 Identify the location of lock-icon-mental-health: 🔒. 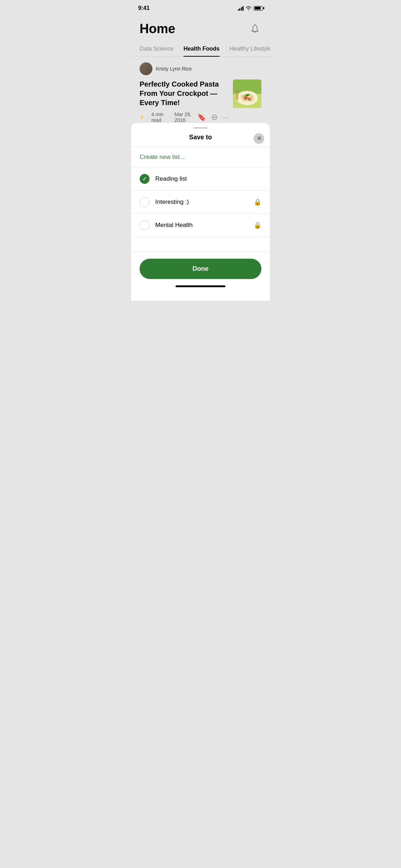
(257, 225).